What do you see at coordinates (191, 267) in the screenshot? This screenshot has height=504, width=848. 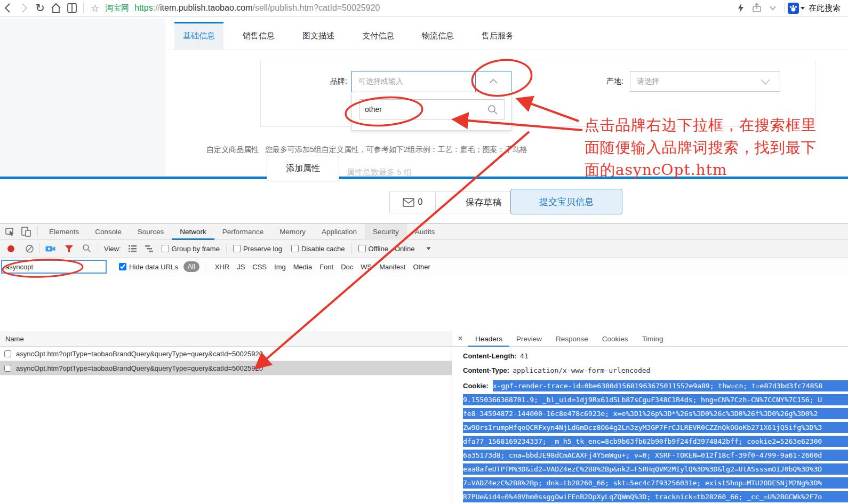 I see `filter-all: All` at bounding box center [191, 267].